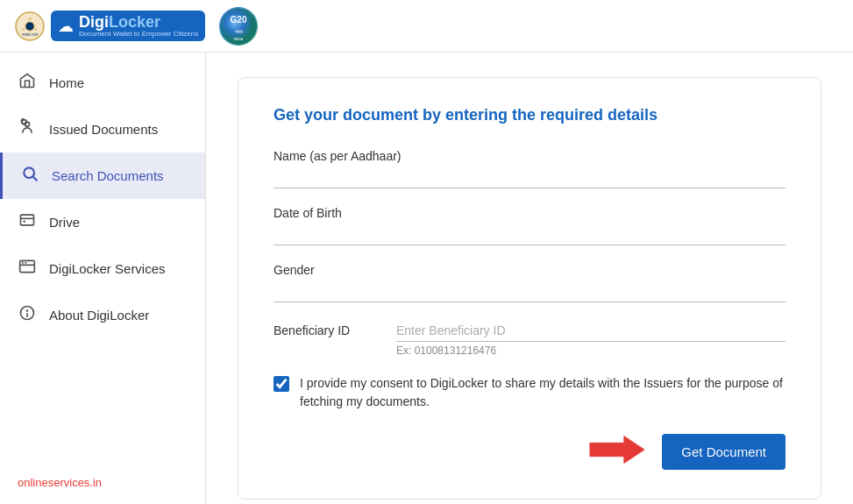 Image resolution: width=853 pixels, height=504 pixels. What do you see at coordinates (426, 26) in the screenshot?
I see `header: ★ ★ ★ सत्यमेव जयते ☁ DigiLocker Document…` at bounding box center [426, 26].